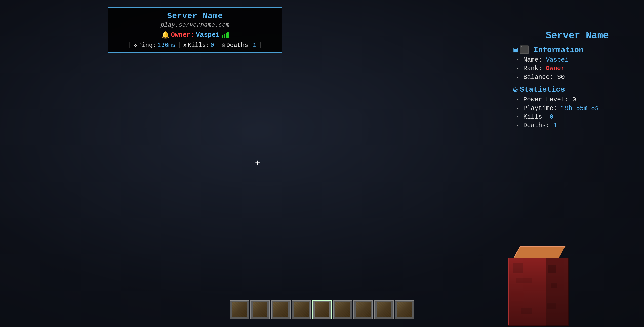  I want to click on owner-label: Owner:, so click(183, 35).